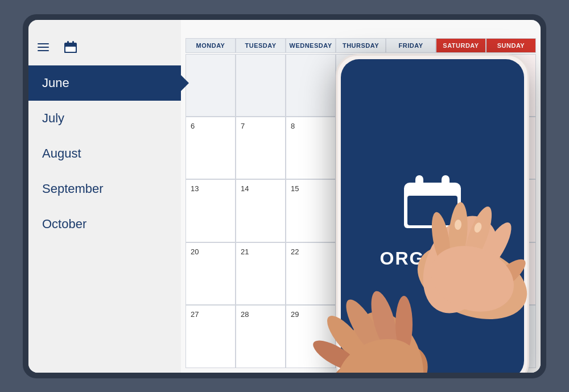 The image size is (569, 392). Describe the element at coordinates (43, 47) in the screenshot. I see `hamburger-menu-button` at that location.